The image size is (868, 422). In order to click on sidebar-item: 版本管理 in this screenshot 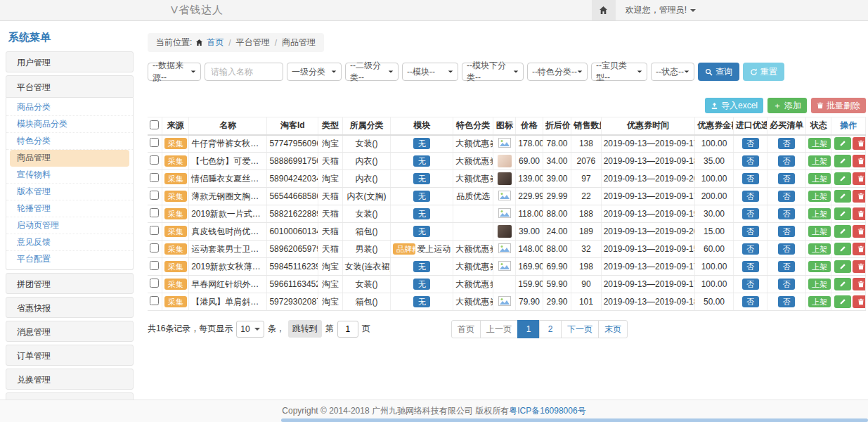, I will do `click(70, 192)`.